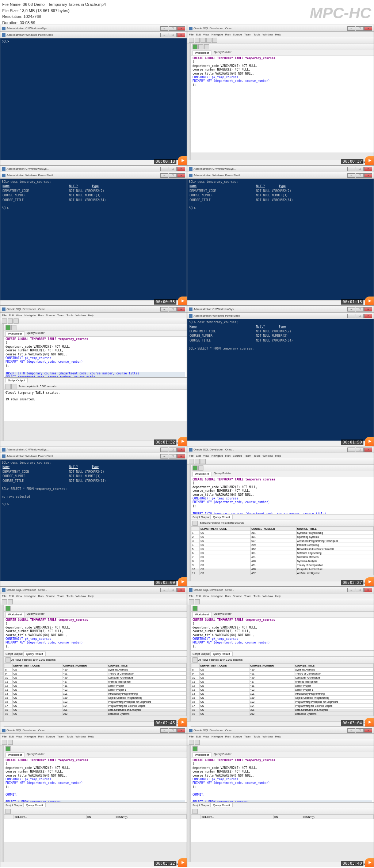 The height and width of the screenshot is (868, 374). Describe the element at coordinates (217, 34) in the screenshot. I see `menu-navigate: Navigate` at that location.